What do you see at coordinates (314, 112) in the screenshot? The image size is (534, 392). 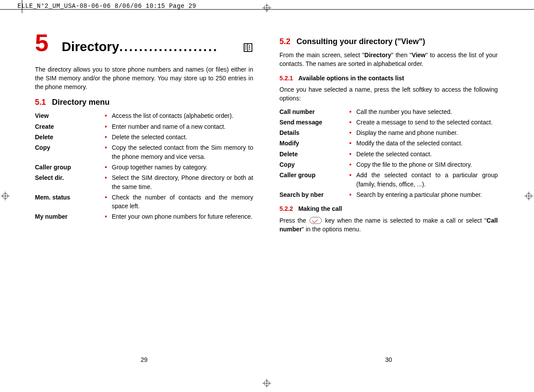 I see `definition-term: Call number` at bounding box center [314, 112].